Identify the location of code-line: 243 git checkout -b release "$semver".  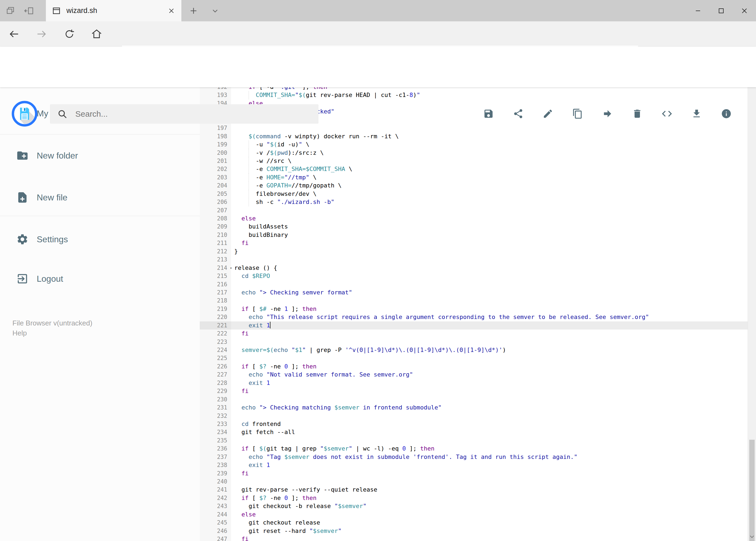
(474, 506).